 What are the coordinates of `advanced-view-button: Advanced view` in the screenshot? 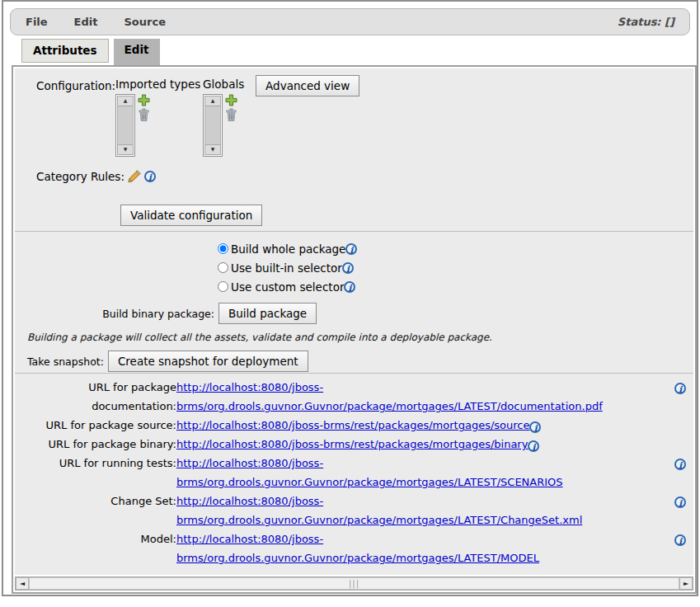 It's located at (308, 86).